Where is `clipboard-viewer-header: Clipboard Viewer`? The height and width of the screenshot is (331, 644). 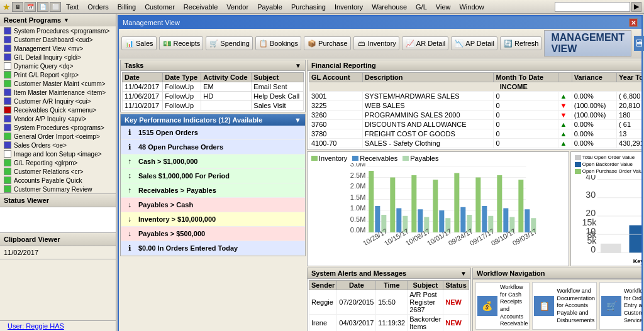
clipboard-viewer-header: Clipboard Viewer is located at coordinates (58, 240).